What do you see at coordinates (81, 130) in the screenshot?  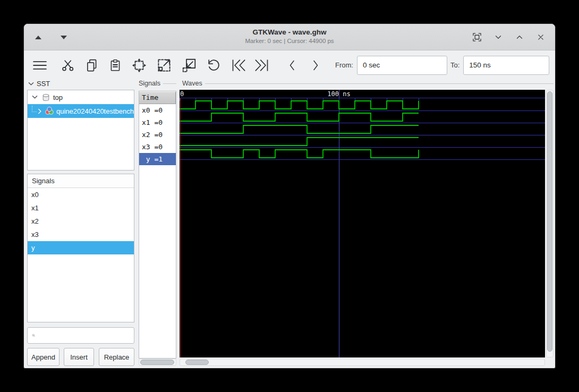 I see `sst-tree: top quine20240420testbench` at bounding box center [81, 130].